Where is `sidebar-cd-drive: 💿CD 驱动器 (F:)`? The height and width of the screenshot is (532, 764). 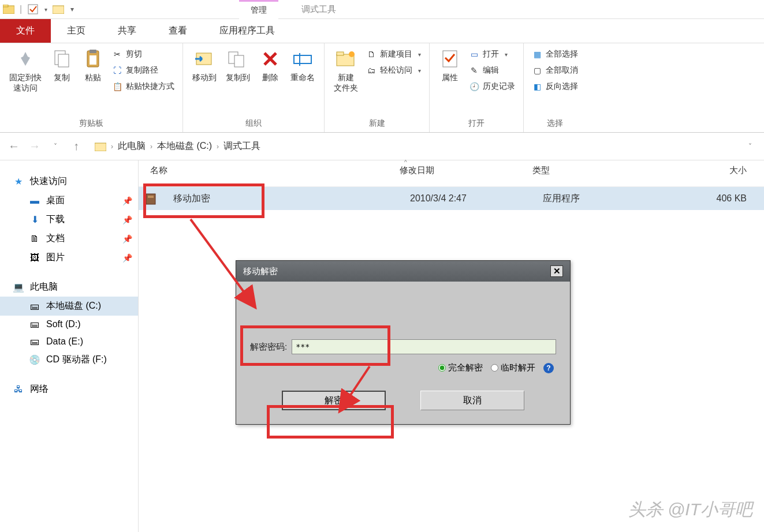
sidebar-cd-drive: 💿CD 驱动器 (F:) is located at coordinates (69, 360).